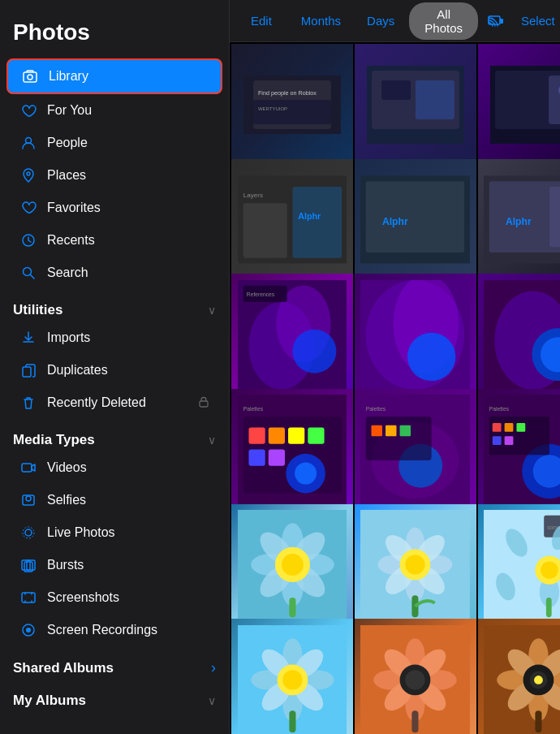 The image size is (560, 734). I want to click on photo-overlay: Palettes, so click(416, 450).